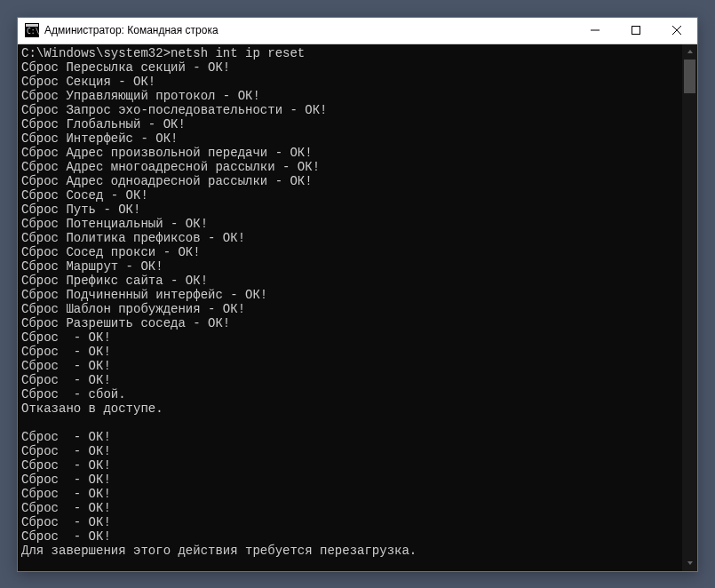 Image resolution: width=715 pixels, height=588 pixels. What do you see at coordinates (689, 52) in the screenshot?
I see `scroll-up-button` at bounding box center [689, 52].